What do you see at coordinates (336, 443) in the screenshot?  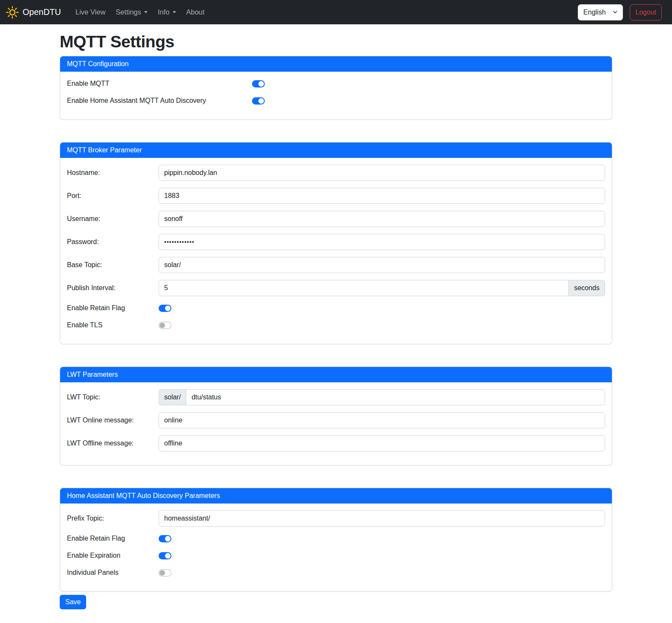 I see `row-lwt-offline: LWT Offline message:` at bounding box center [336, 443].